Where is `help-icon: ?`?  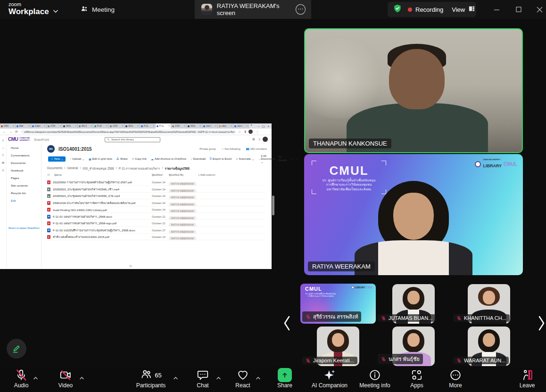
help-icon: ? is located at coordinates (259, 139).